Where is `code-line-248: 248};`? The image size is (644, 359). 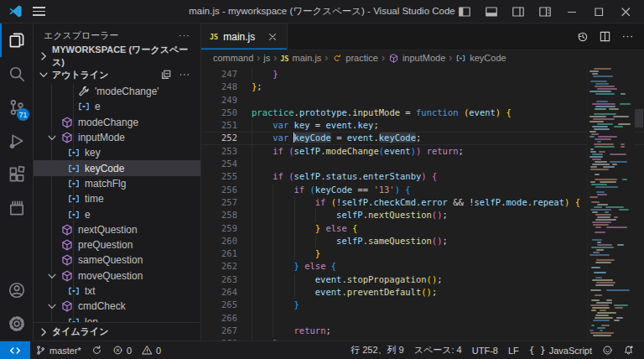
code-line-248: 248}; is located at coordinates (423, 87).